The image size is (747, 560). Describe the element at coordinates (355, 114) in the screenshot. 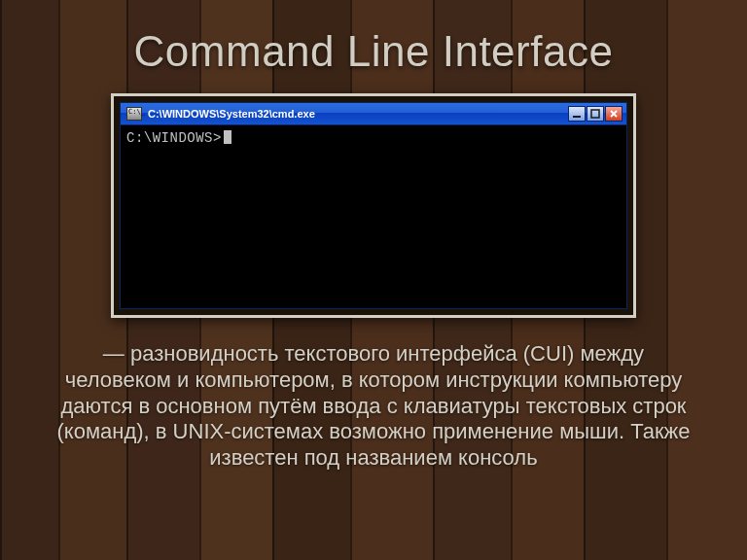

I see `window-title: C:\WINDOWS\System32\cmd.exe` at that location.